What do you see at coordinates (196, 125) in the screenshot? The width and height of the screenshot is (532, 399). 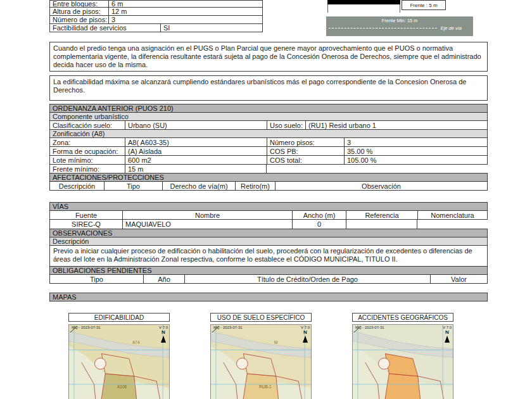 I see `clasificacion-value: Urbano (SU)` at bounding box center [196, 125].